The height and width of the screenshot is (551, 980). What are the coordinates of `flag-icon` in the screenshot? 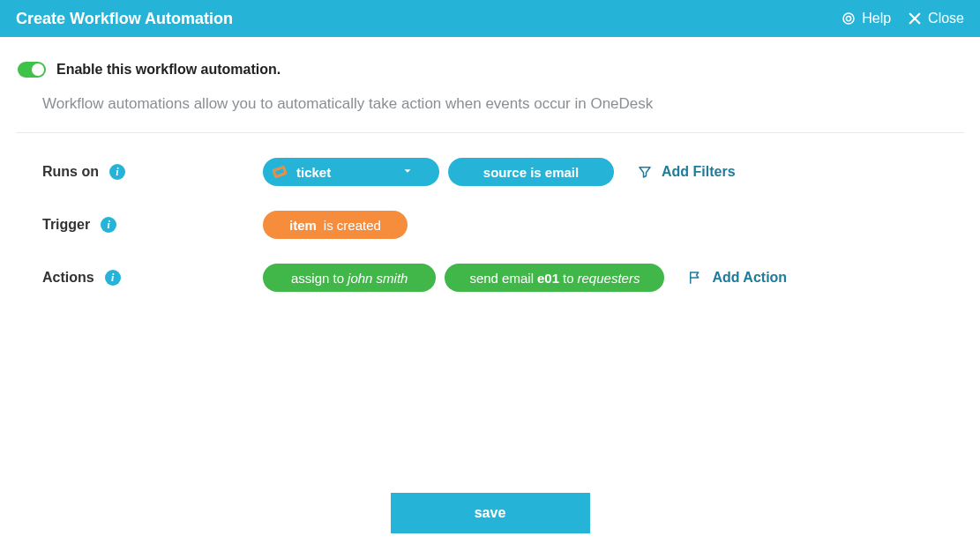 It's located at (695, 278).